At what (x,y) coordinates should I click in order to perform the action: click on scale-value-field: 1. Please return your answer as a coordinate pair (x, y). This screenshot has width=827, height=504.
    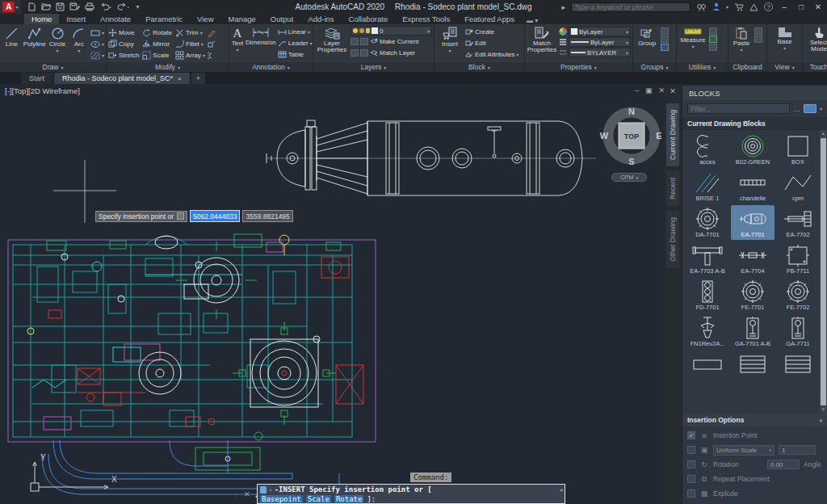
    Looking at the image, I should click on (797, 450).